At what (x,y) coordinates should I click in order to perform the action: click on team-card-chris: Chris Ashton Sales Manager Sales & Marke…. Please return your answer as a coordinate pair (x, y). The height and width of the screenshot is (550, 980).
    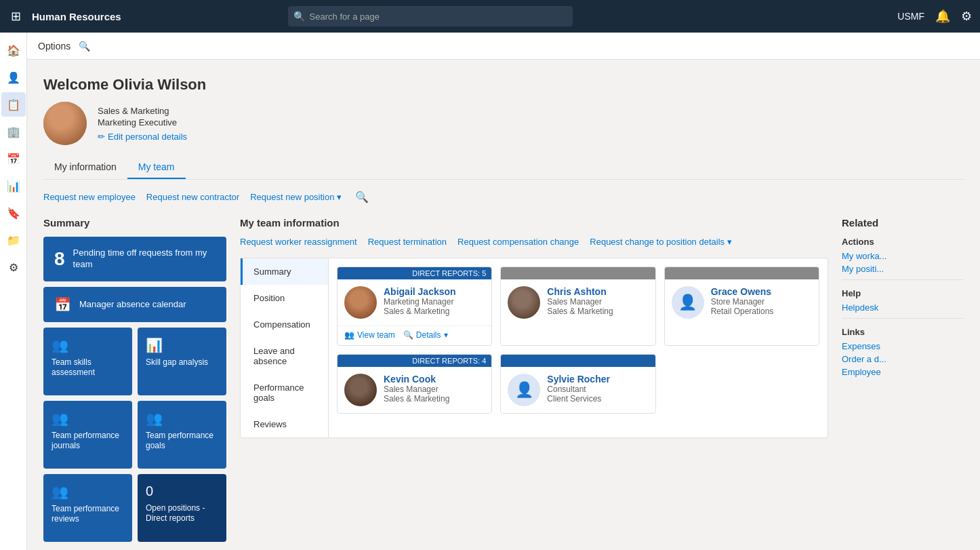
    Looking at the image, I should click on (577, 307).